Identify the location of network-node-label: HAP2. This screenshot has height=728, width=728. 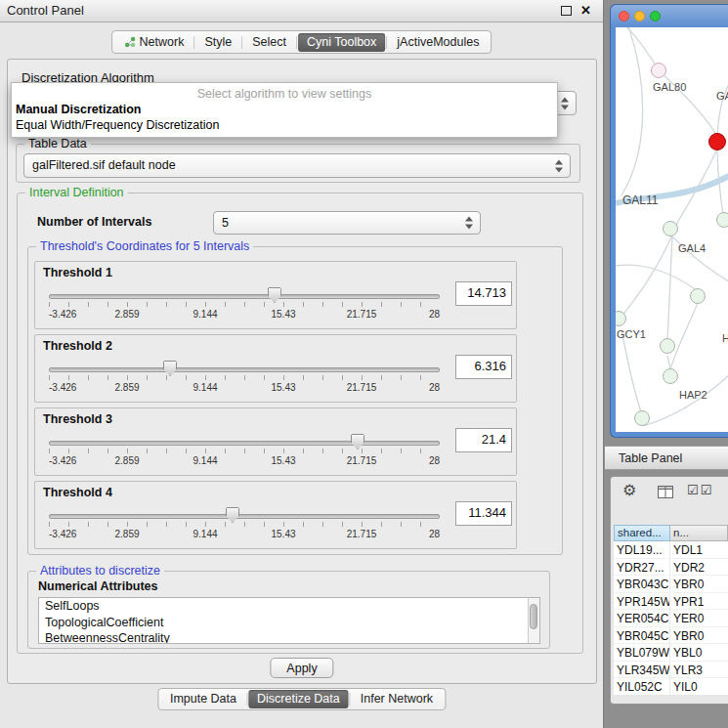
(694, 395).